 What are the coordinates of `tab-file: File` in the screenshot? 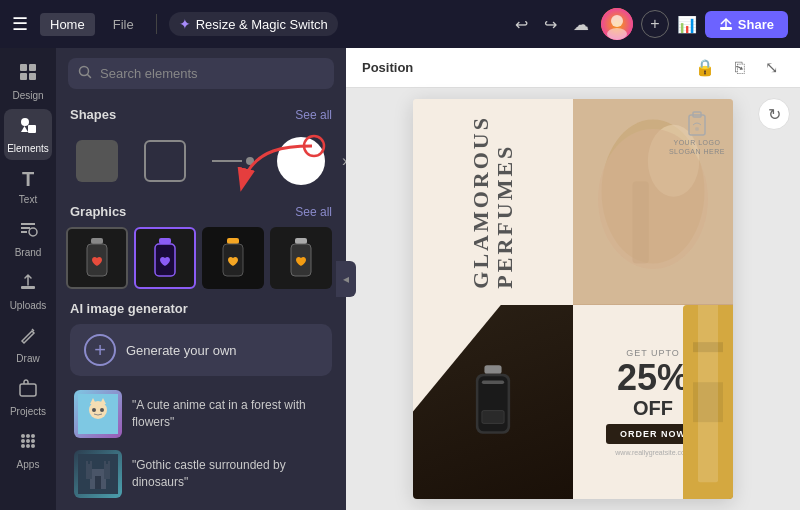 It's located at (124, 24).